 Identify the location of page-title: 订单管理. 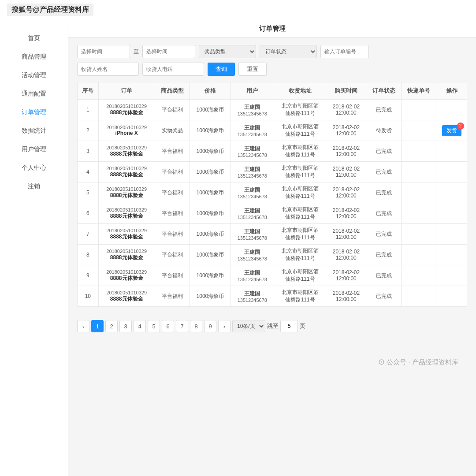
(272, 29).